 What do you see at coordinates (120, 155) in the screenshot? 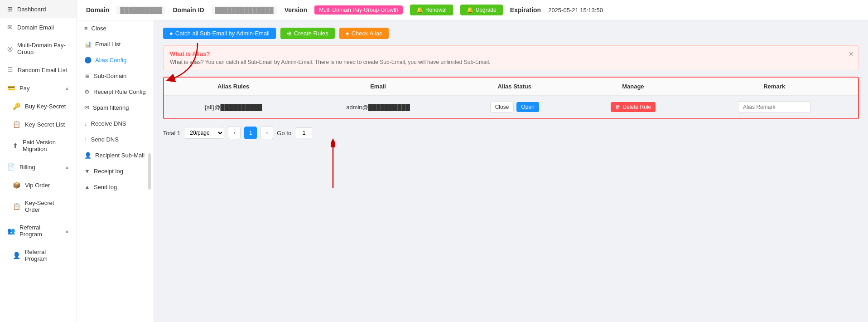
I see `sub-nav-recipient-sub-label: Recipient Sub-Mail` at bounding box center [120, 155].